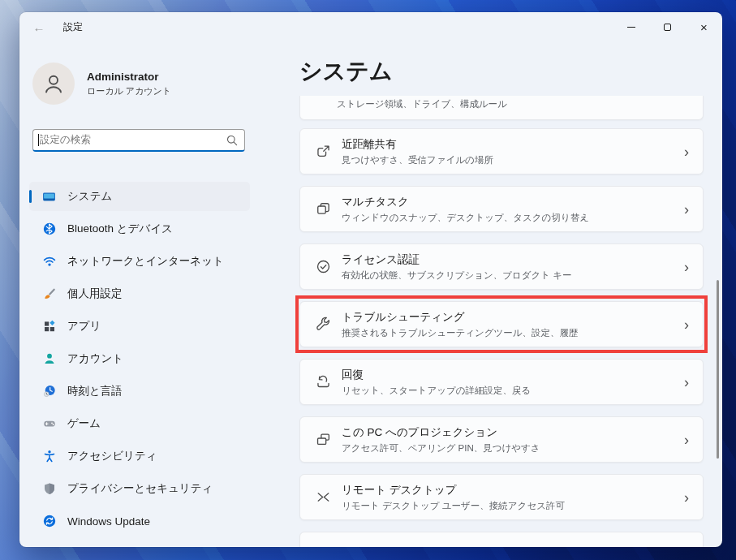 This screenshot has height=560, width=736. Describe the element at coordinates (501, 209) in the screenshot. I see `settings-card-multitasking: マルチタスク ウィンドウのスナップ、デスクトップ、タスクの切り替え ›` at that location.